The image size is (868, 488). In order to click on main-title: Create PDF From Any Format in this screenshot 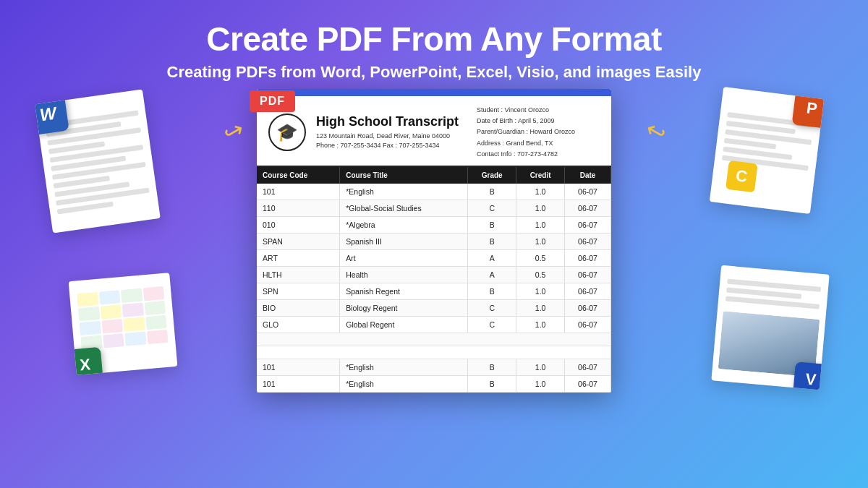, I will do `click(434, 39)`.